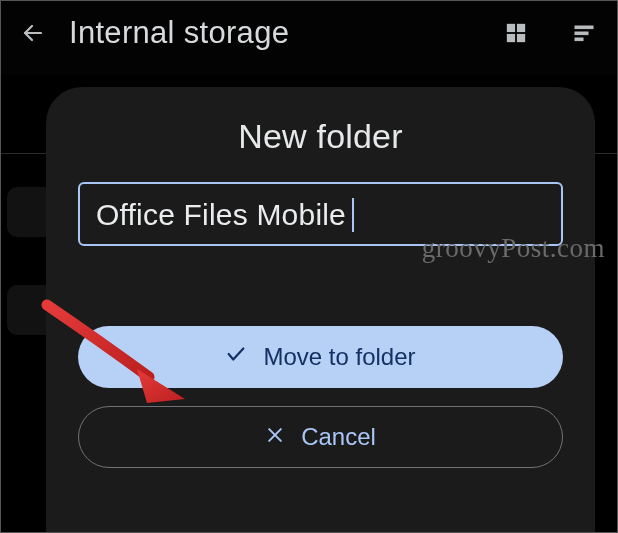 This screenshot has height=533, width=618. I want to click on dialog-title: New folder, so click(320, 136).